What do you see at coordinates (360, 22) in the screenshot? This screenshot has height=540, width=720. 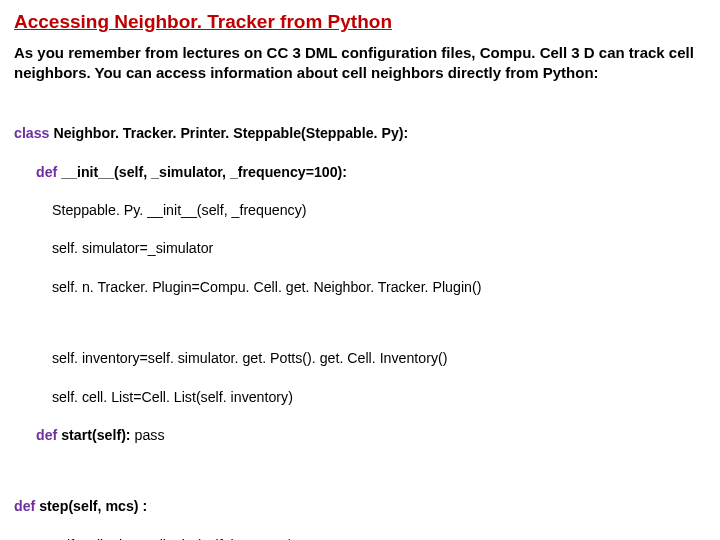 I see `page-title: Accessing Neighbor. Tracker from Python` at bounding box center [360, 22].